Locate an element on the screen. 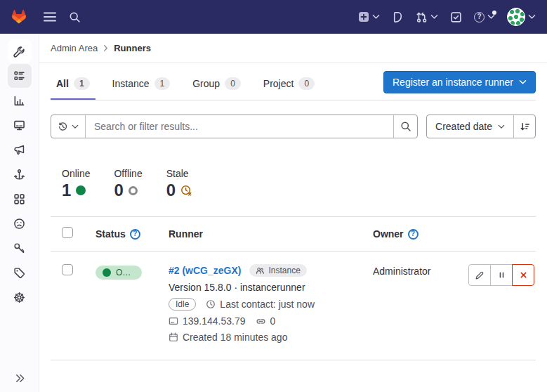 The height and width of the screenshot is (392, 547). last-contact-text: Last contact: just now is located at coordinates (267, 304).